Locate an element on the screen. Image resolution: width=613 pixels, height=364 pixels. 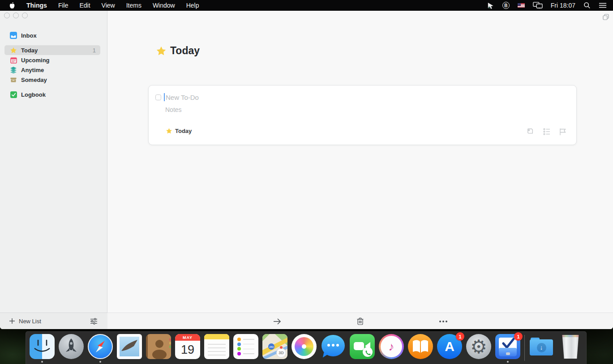
running-indicator is located at coordinates (508, 362).